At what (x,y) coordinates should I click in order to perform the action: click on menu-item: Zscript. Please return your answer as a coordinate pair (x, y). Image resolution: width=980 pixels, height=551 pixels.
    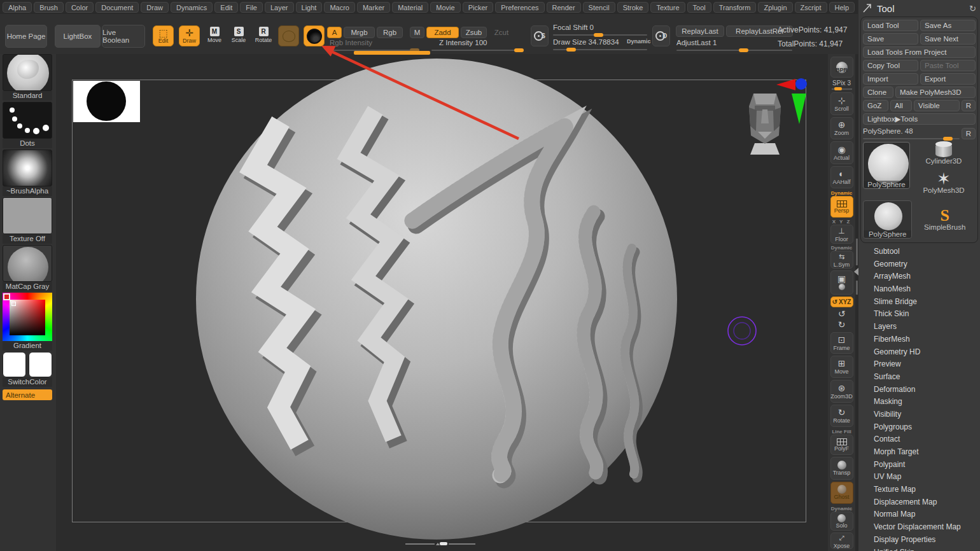
    Looking at the image, I should click on (811, 8).